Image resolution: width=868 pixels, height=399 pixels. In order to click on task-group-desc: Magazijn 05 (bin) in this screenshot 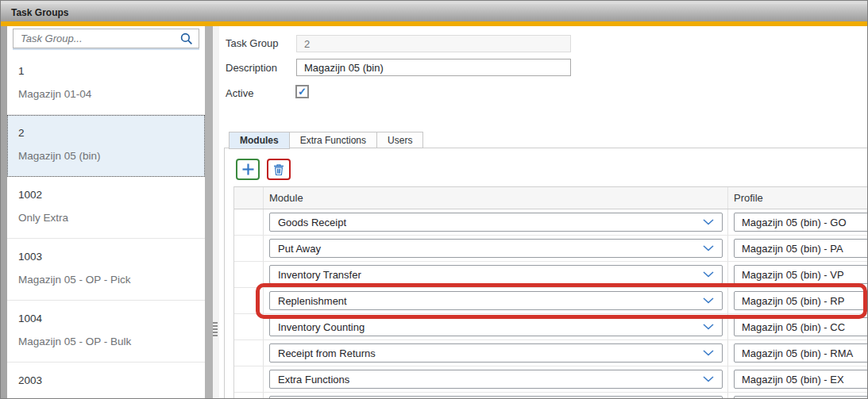, I will do `click(106, 155)`.